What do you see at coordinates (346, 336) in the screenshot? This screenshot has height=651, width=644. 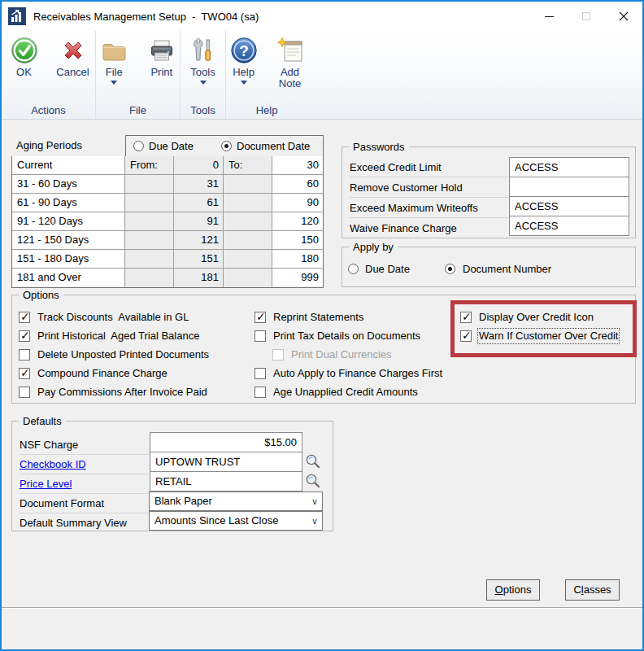 I see `checkbox-label: Print Tax Details on Documents` at bounding box center [346, 336].